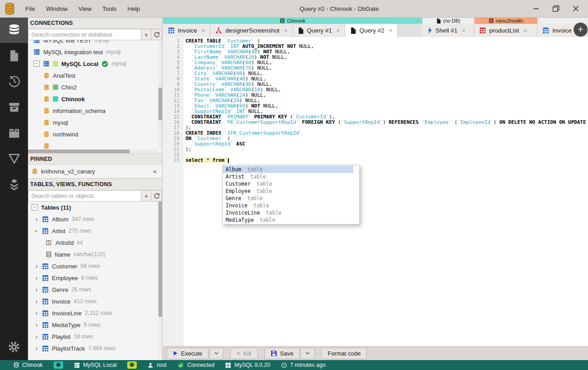 The image size is (588, 370). Describe the element at coordinates (95, 99) in the screenshot. I see `connection-item: Chinook` at that location.